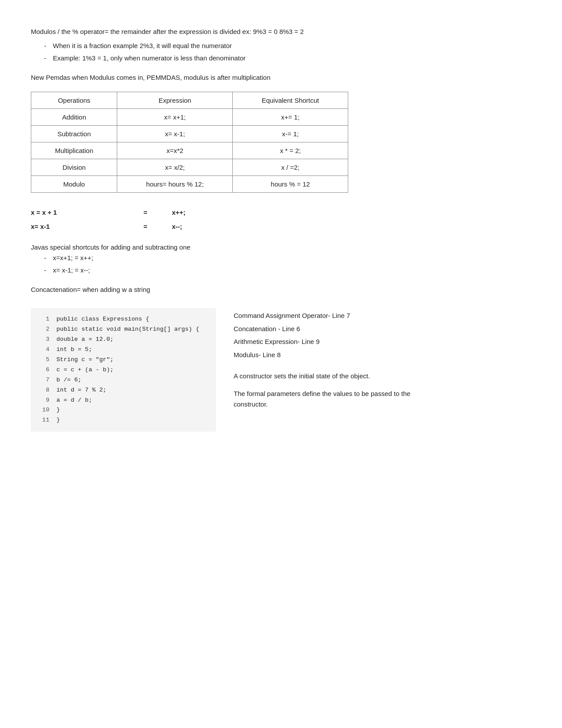 The height and width of the screenshot is (728, 562). What do you see at coordinates (74, 168) in the screenshot?
I see `table-cell: Division` at bounding box center [74, 168].